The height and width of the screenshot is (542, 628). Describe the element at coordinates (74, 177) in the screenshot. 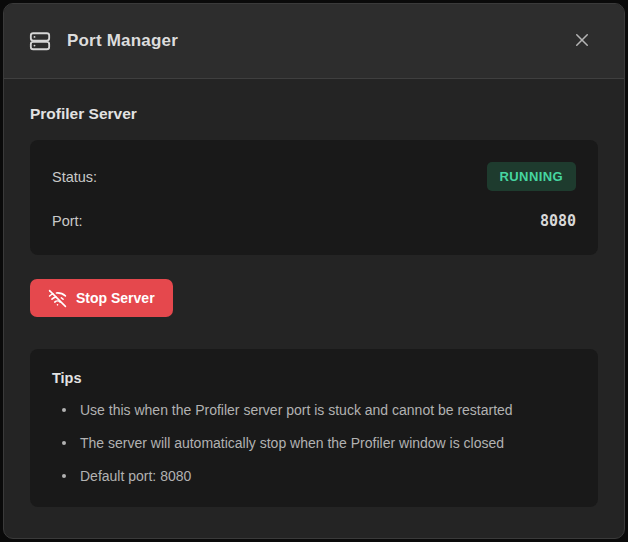

I see `status-label: Status:` at that location.